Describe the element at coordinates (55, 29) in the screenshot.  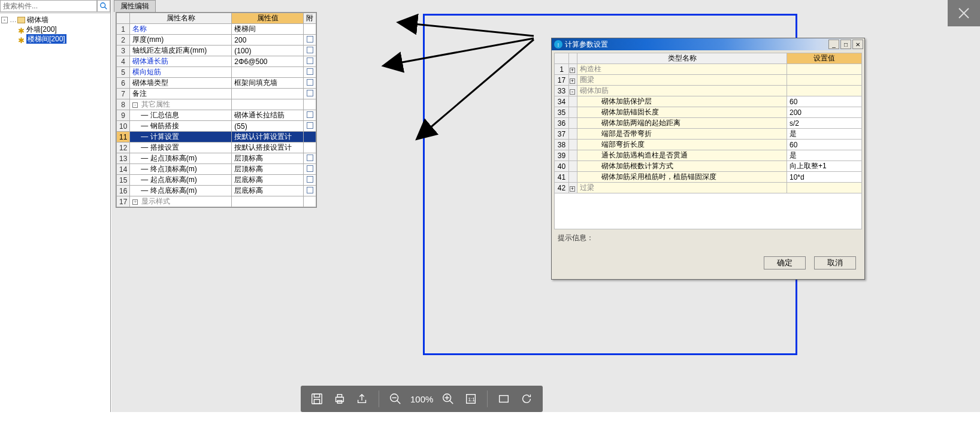
I see `tree-item-wall1: 外墙[200]` at that location.